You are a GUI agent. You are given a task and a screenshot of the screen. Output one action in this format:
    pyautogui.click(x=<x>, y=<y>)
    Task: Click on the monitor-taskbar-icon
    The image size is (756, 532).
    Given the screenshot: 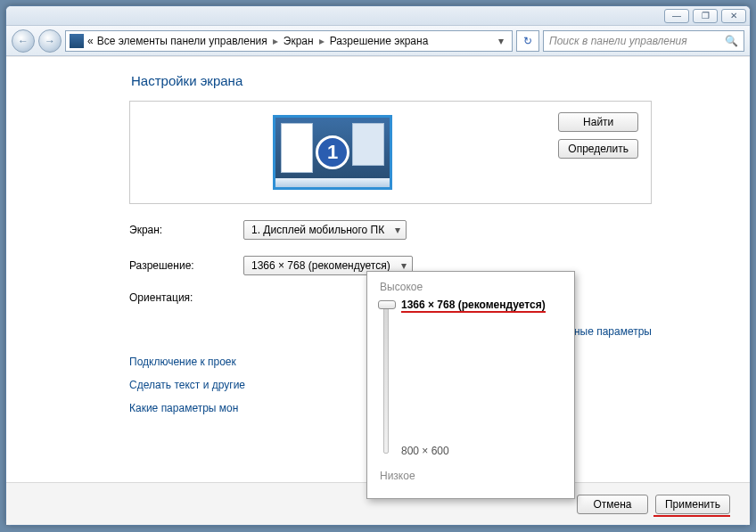 What is the action you would take?
    pyautogui.click(x=333, y=183)
    